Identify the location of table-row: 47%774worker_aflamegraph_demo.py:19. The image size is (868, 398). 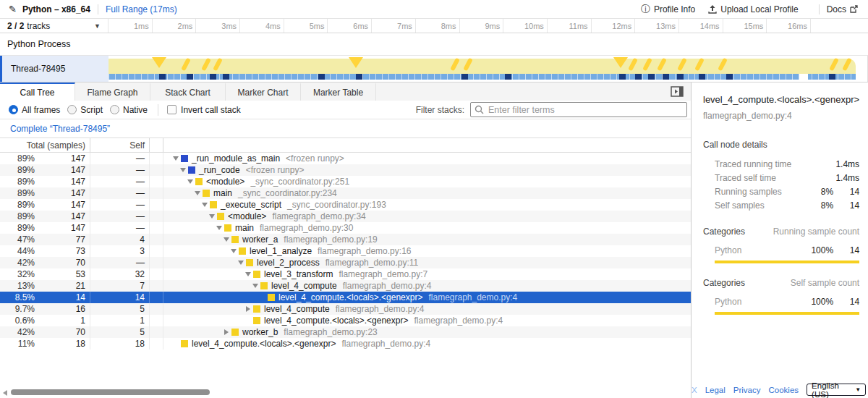
(346, 240).